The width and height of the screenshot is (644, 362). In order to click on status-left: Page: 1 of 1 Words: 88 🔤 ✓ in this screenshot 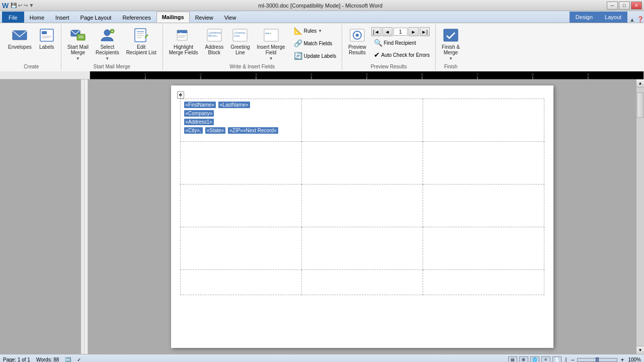, I will do `click(42, 359)`.